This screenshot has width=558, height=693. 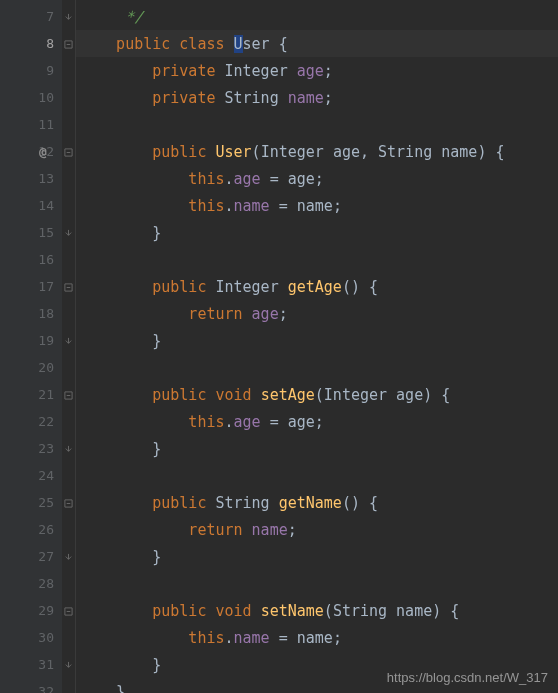 What do you see at coordinates (270, 530) in the screenshot?
I see `token-field: name` at bounding box center [270, 530].